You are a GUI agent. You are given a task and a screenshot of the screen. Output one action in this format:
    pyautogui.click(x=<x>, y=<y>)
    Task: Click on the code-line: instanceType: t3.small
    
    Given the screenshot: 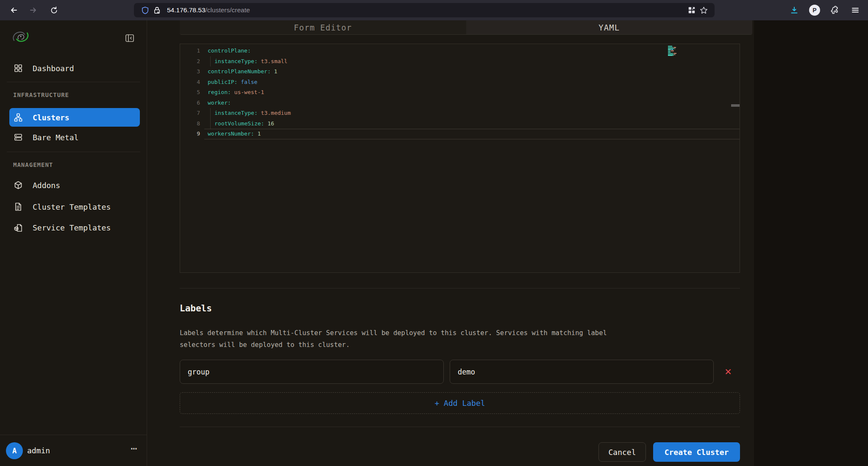 What is the action you would take?
    pyautogui.click(x=472, y=62)
    